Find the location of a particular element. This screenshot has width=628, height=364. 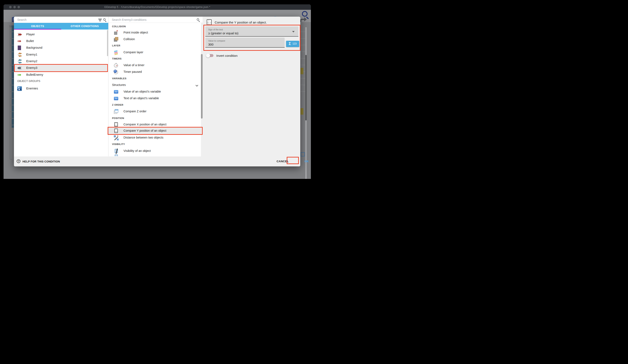

conditions-search-row is located at coordinates (156, 20).